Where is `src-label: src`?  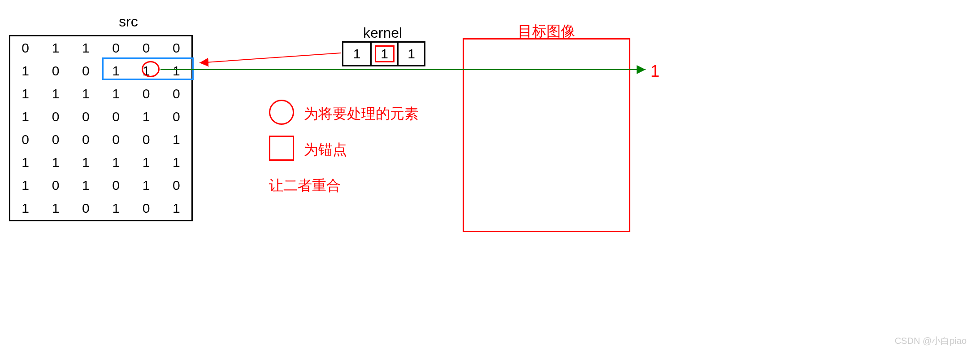 src-label: src is located at coordinates (128, 22).